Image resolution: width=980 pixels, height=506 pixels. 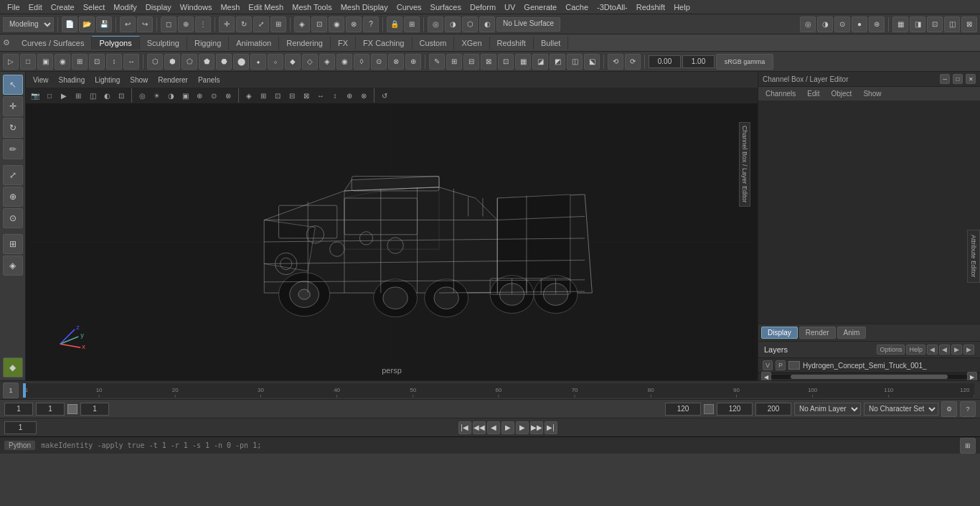 What do you see at coordinates (343, 43) in the screenshot?
I see `tab-fx: FX` at bounding box center [343, 43].